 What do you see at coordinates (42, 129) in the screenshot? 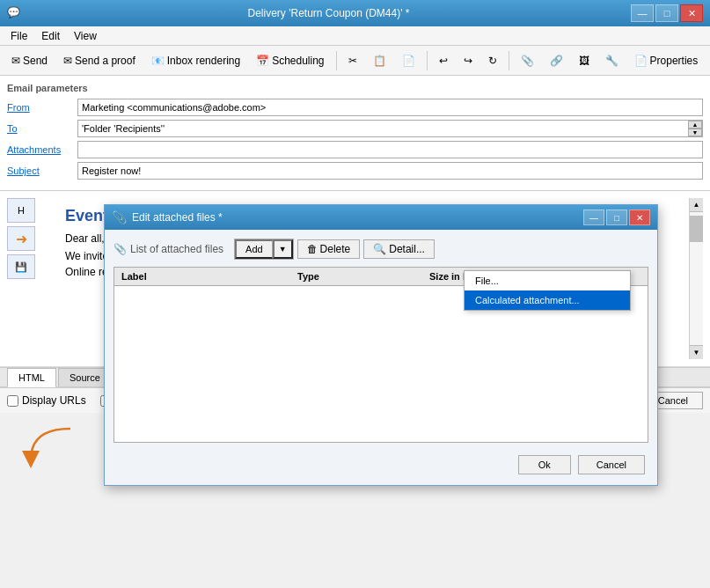
I see `to-label: To` at bounding box center [42, 129].